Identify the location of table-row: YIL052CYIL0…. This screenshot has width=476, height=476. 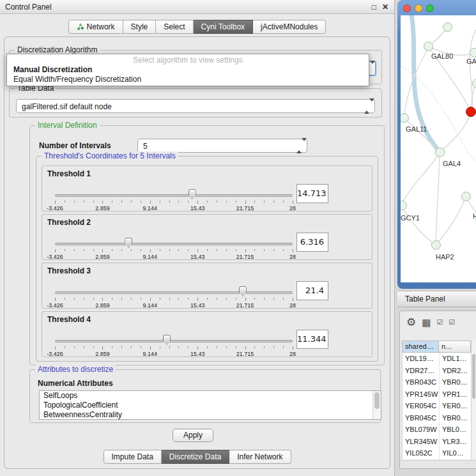
(437, 454).